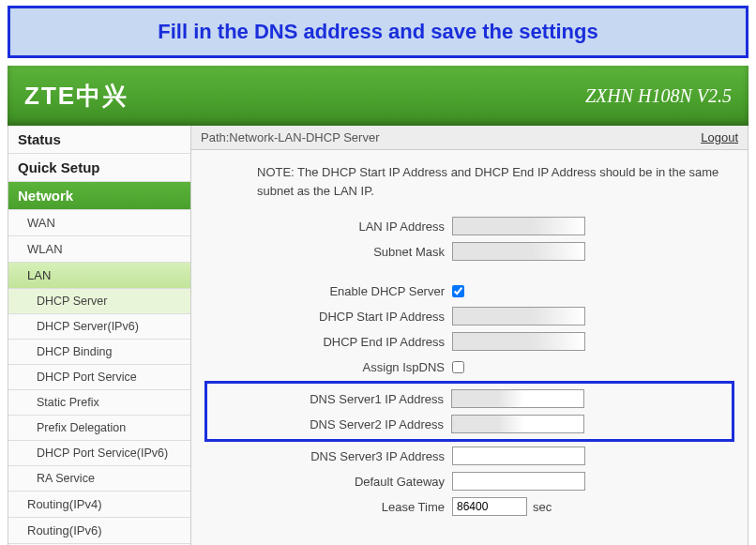 The image size is (756, 545). Describe the element at coordinates (99, 168) in the screenshot. I see `sidebar-item-quick-setup: Quick Setup` at that location.